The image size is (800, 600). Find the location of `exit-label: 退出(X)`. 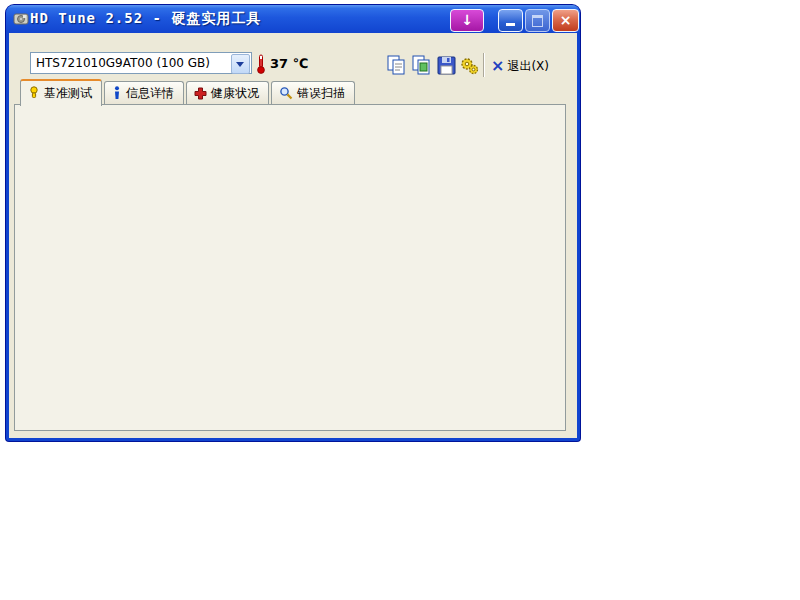

exit-label: 退出(X) is located at coordinates (528, 66).